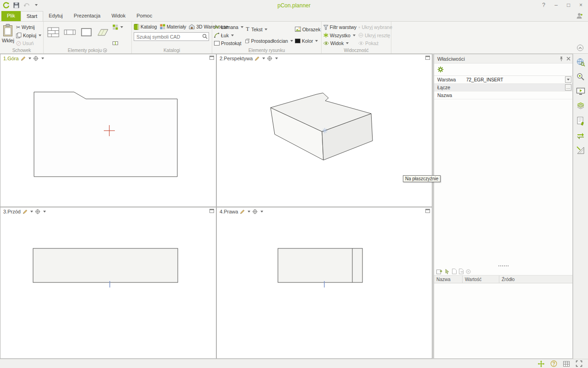  I want to click on arc-button: Łuk, so click(229, 35).